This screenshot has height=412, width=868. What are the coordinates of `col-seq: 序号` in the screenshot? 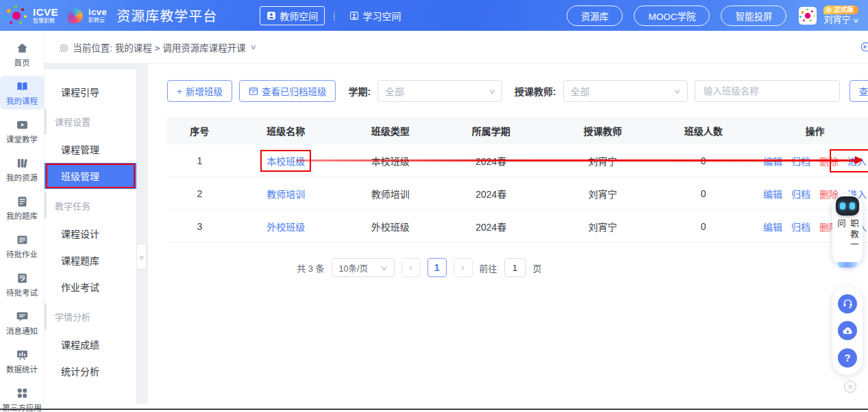 It's located at (200, 131).